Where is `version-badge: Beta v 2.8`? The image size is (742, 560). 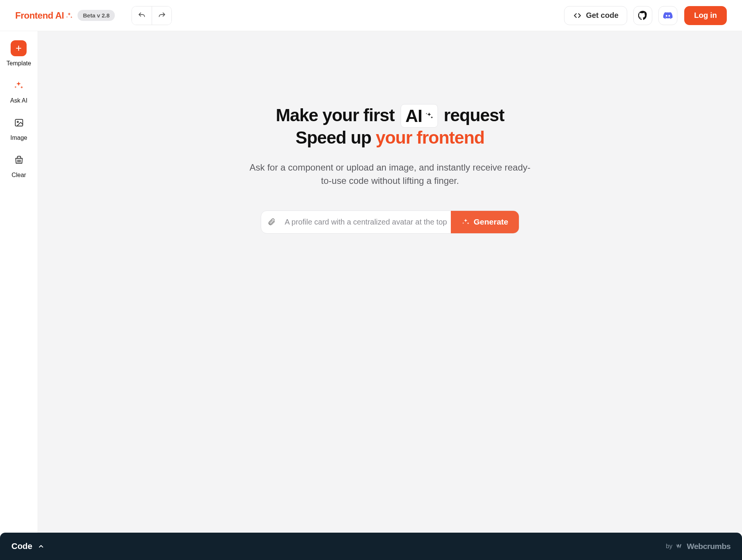
version-badge: Beta v 2.8 is located at coordinates (96, 15).